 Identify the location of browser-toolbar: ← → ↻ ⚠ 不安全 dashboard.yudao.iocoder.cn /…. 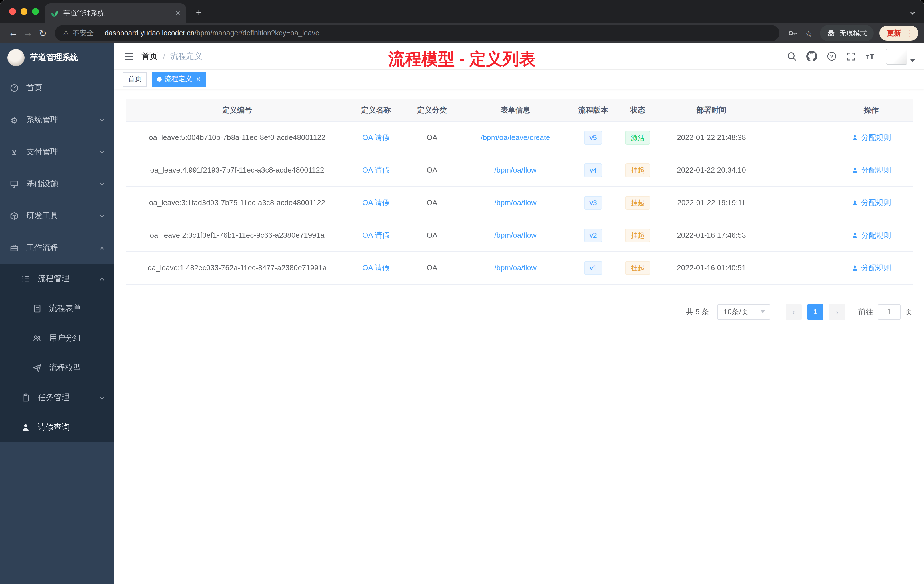
(462, 33).